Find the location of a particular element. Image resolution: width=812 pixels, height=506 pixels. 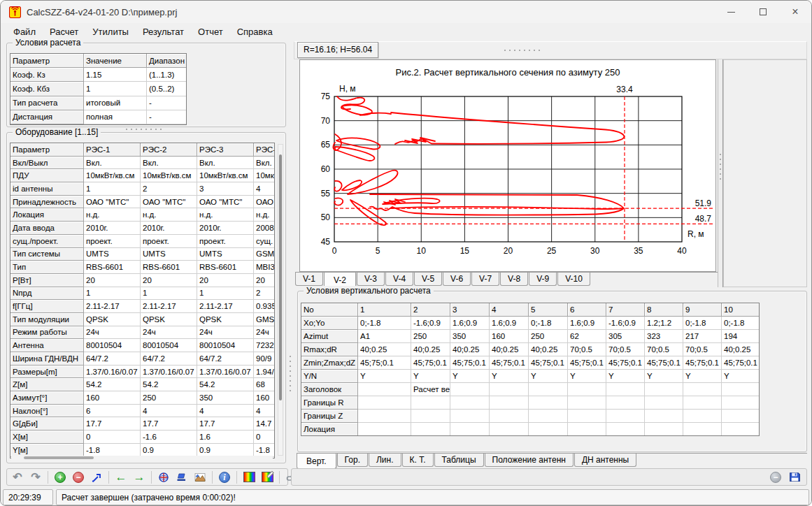

tab-V-10: V-10 is located at coordinates (574, 280).